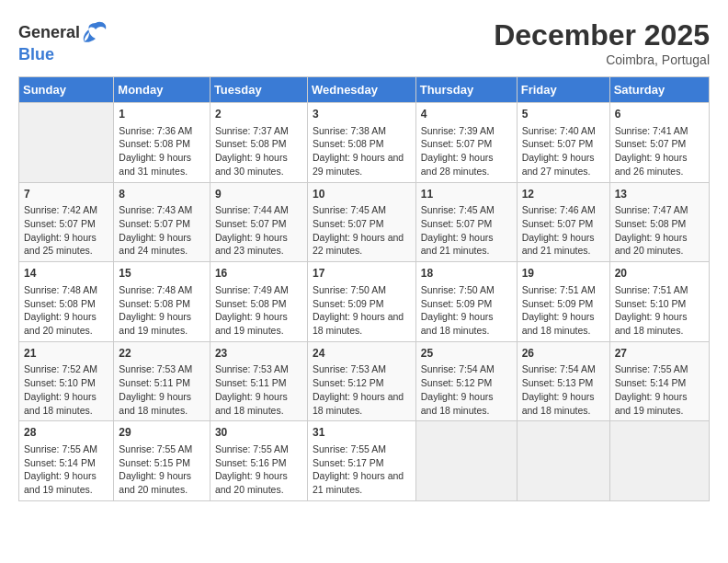 The width and height of the screenshot is (728, 563). What do you see at coordinates (154, 463) in the screenshot?
I see `sunset: Sunset: 5:15 PM` at bounding box center [154, 463].